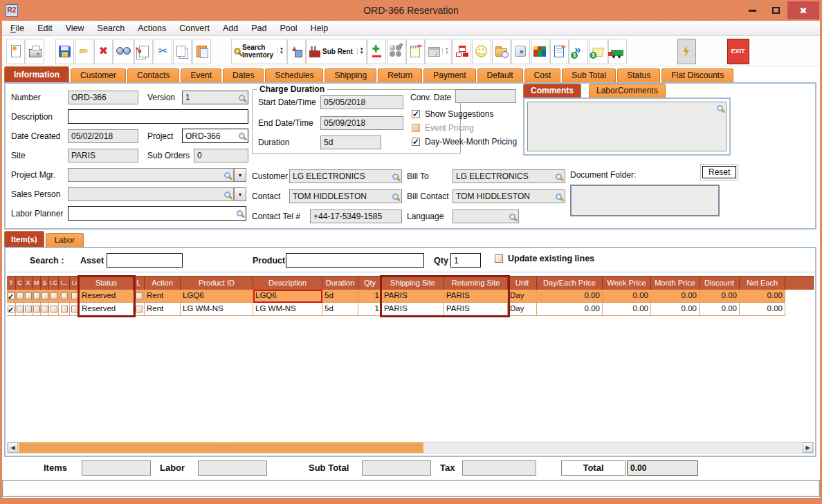  What do you see at coordinates (227, 176) in the screenshot?
I see `project-mgr-lookup-icon` at bounding box center [227, 176].